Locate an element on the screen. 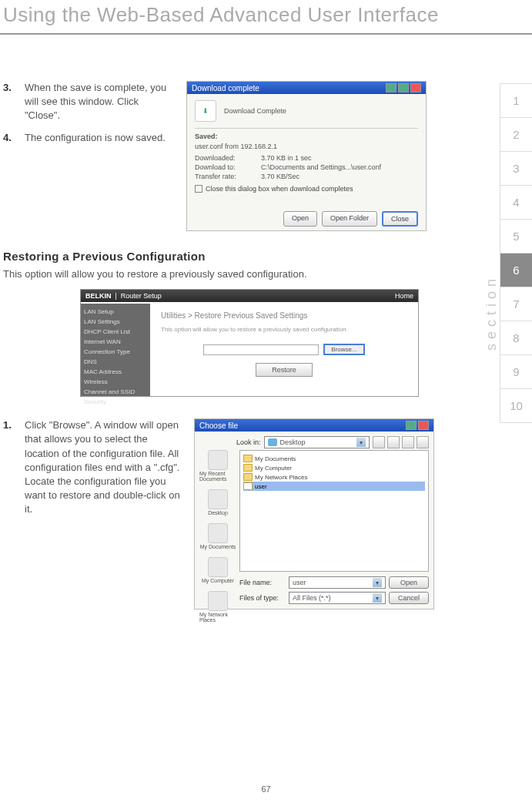 This screenshot has height=806, width=532. place-network: My Network Places is located at coordinates (218, 607).